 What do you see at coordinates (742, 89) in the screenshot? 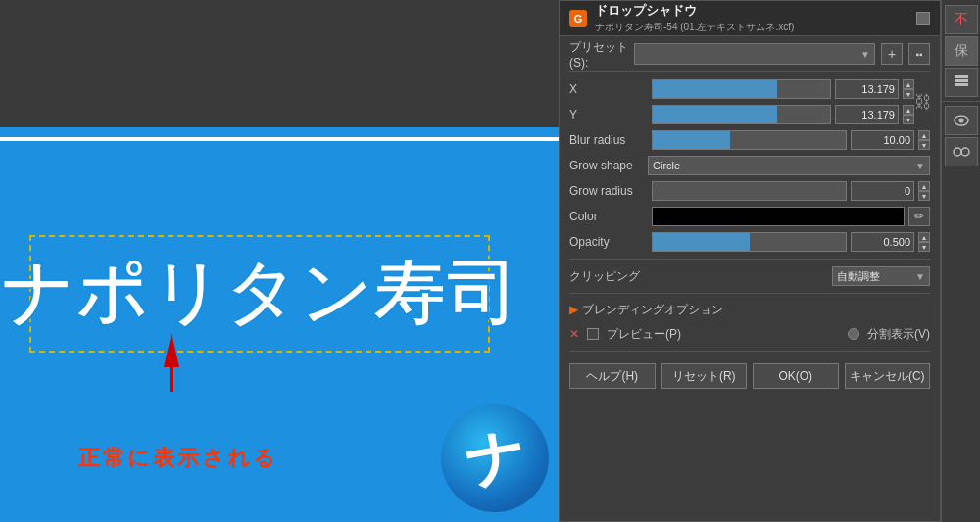
I see `param-x-row: X 13.179 ▲ ▼` at bounding box center [742, 89].